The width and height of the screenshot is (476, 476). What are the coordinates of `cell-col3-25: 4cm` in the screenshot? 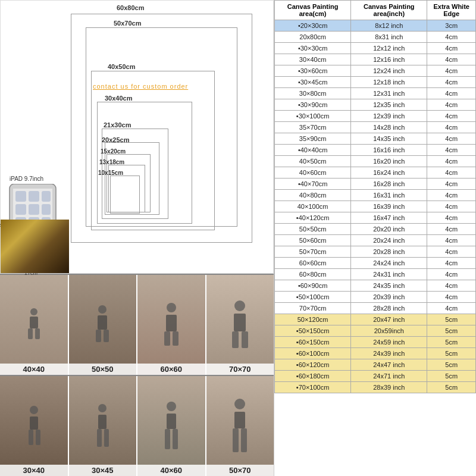 It's located at (452, 308).